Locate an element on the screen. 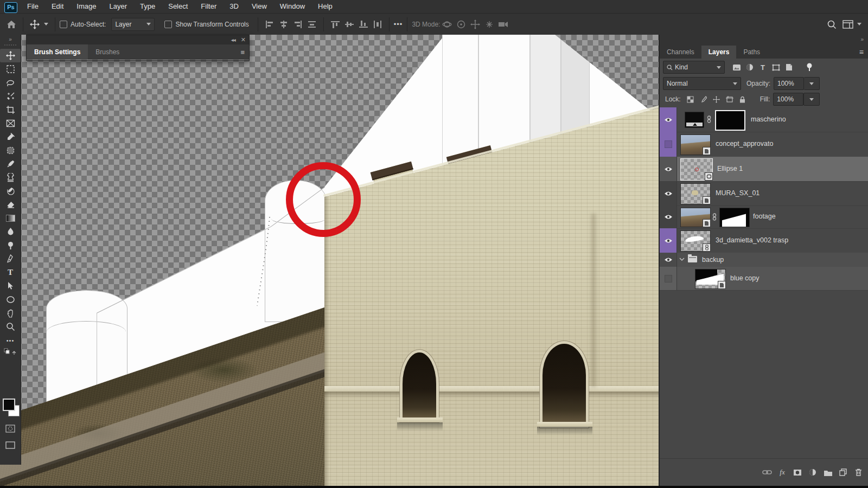 The image size is (868, 488). tool-eyedropper is located at coordinates (10, 137).